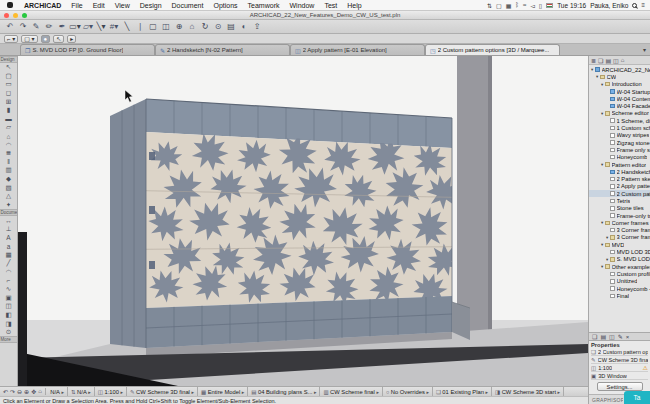  Describe the element at coordinates (620, 92) in the screenshot. I see `navigator-item: W-04 Startup slide` at that location.